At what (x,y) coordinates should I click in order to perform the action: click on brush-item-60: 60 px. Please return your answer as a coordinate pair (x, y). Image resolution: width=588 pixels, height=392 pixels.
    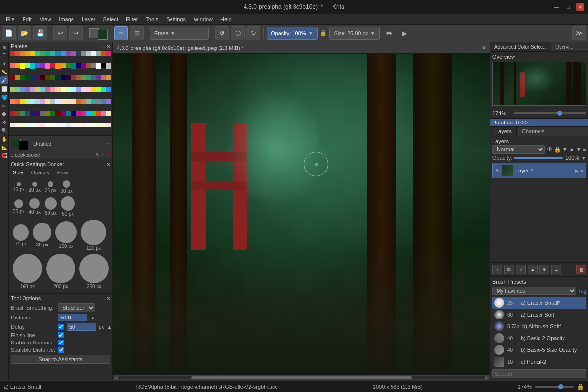
    Looking at the image, I should click on (68, 207).